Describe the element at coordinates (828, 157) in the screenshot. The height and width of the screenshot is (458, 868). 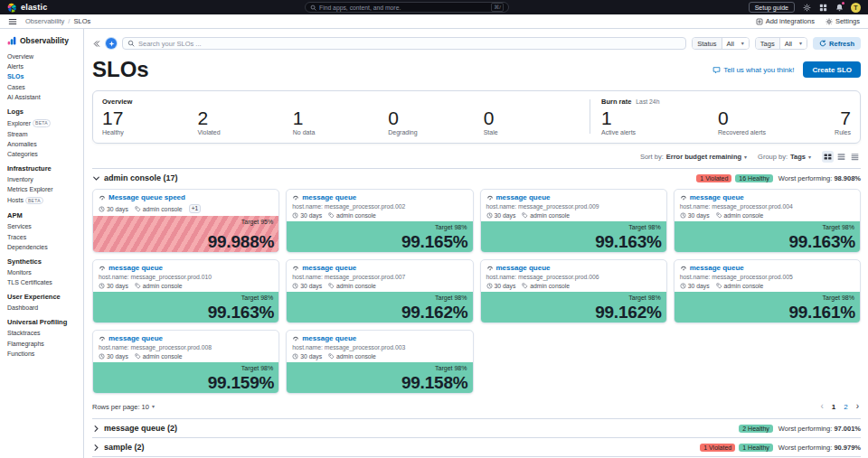
I see `card-view-button` at that location.